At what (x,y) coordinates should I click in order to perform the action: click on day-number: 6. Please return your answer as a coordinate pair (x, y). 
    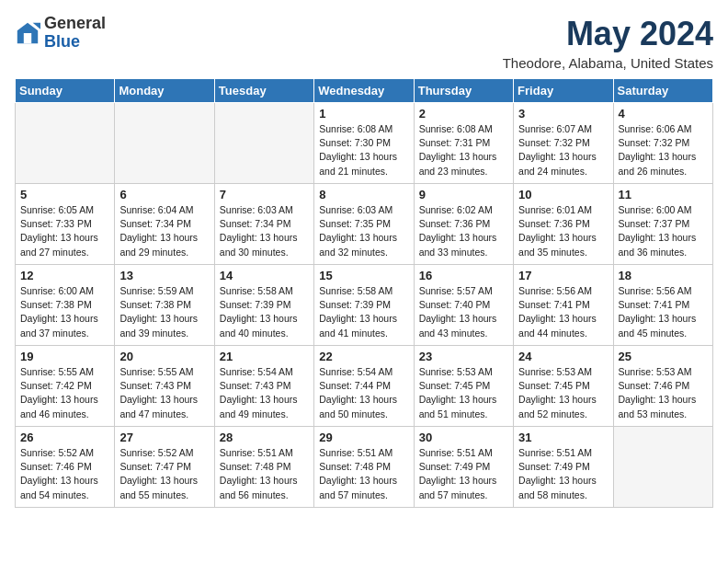
    Looking at the image, I should click on (164, 195).